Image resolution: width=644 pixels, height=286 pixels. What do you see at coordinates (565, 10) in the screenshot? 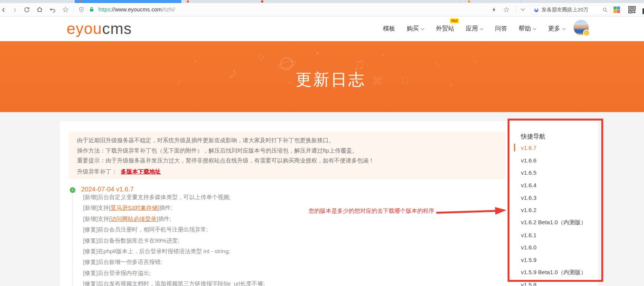
I see `search-hot-text: 发条朋友圈搭上20万` at bounding box center [565, 10].